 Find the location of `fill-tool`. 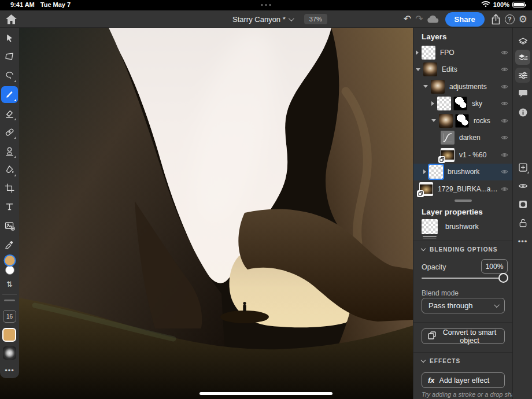

fill-tool is located at coordinates (9, 170).